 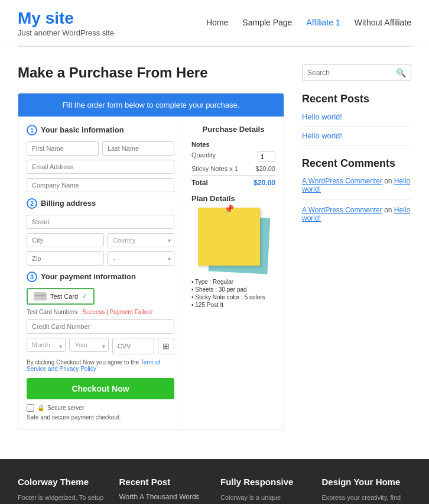 What do you see at coordinates (233, 282) in the screenshot?
I see `plan-bullet-0: • Type : Regular` at bounding box center [233, 282].